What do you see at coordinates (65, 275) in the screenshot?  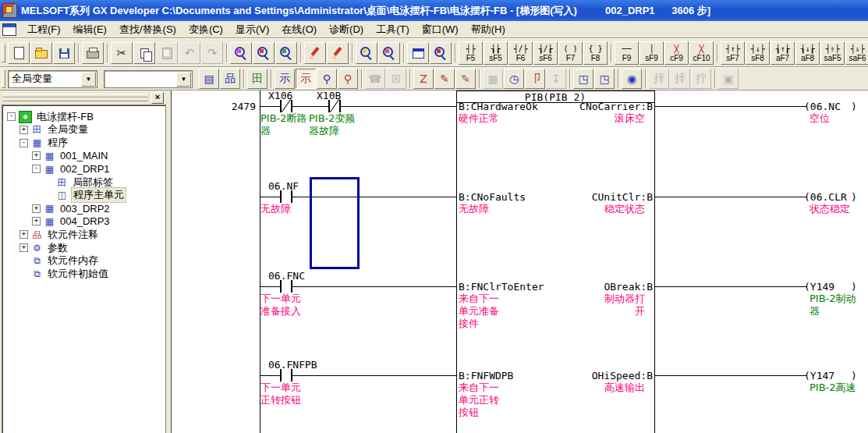 I see `tree-item-软元件初始值: ⧉软元件初始值` at bounding box center [65, 275].